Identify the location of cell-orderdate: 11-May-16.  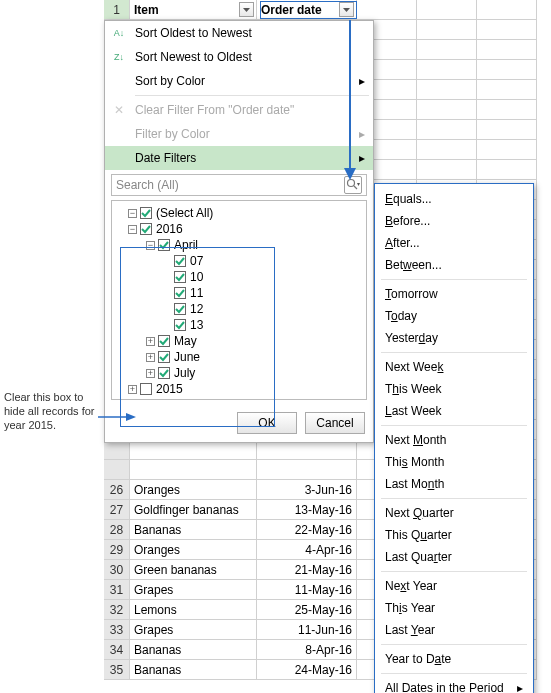
(307, 590).